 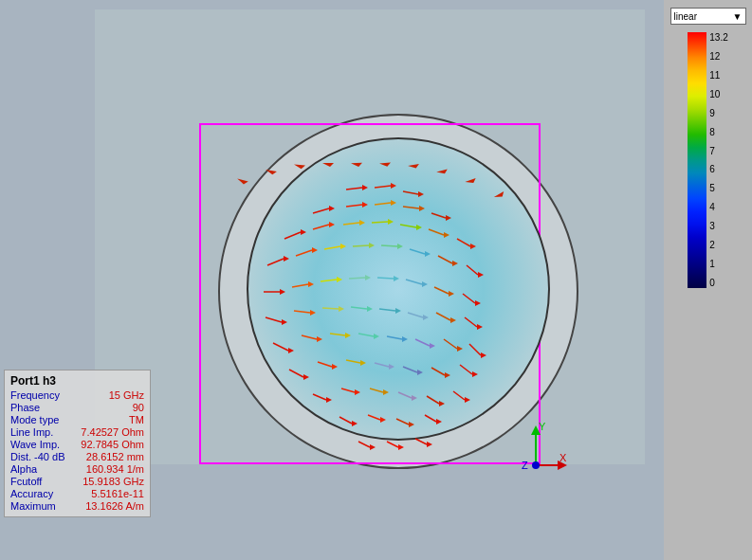 I want to click on svg-text: X, so click(x=563, y=458).